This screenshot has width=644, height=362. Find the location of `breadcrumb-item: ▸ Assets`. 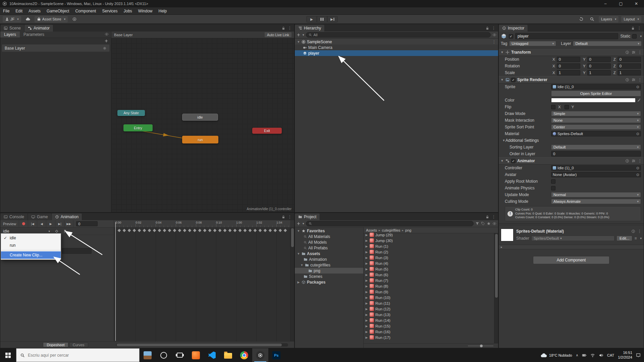

breadcrumb-item: ▸ Assets is located at coordinates (372, 230).